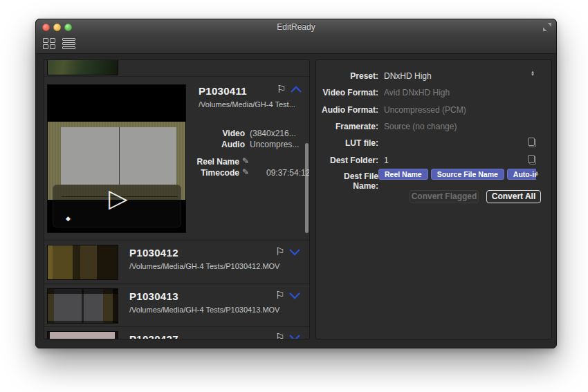  I want to click on timecode-label: Timecode, so click(220, 173).